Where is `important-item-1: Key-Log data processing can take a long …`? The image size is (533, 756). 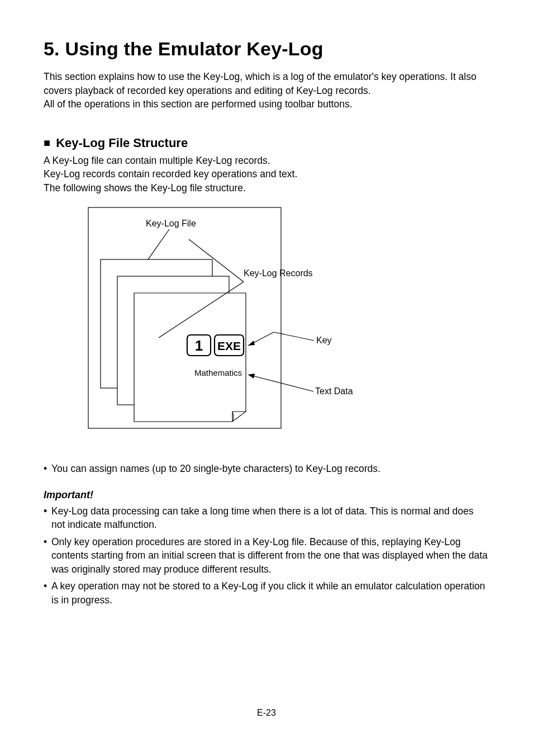 important-item-1: Key-Log data processing can take a long … is located at coordinates (266, 518).